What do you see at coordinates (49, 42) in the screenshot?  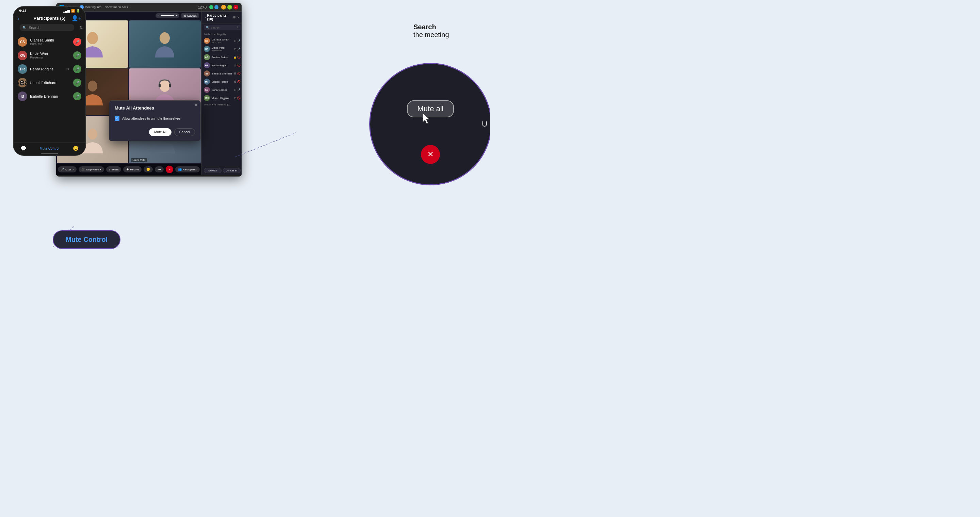 I see `list-item: CS Clarissa Smith Host, me 🎤` at bounding box center [49, 42].